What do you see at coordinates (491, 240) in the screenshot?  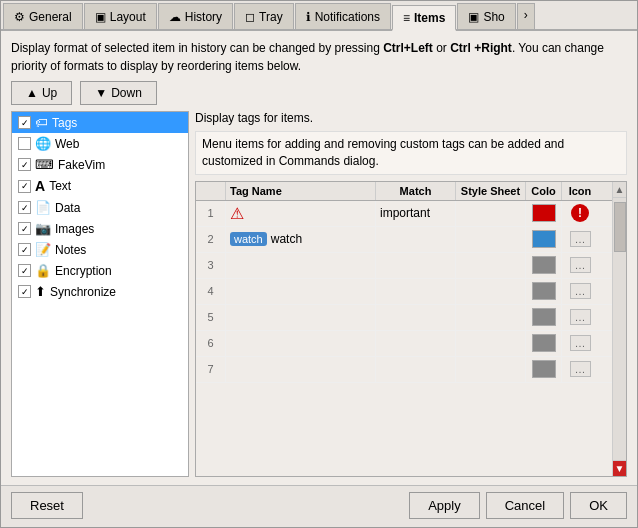 I see `row-2-style-sheet` at bounding box center [491, 240].